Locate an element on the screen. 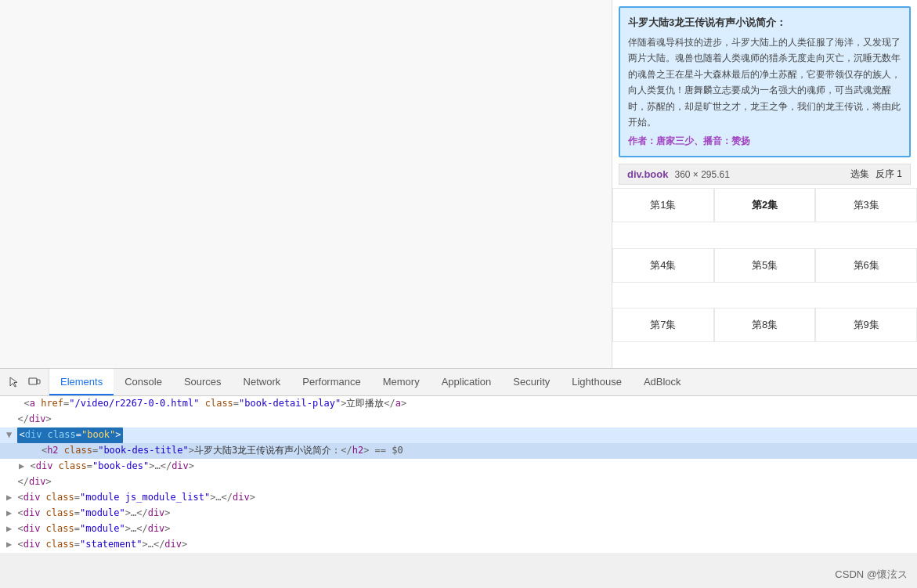  tab-lighthouse: Lighthouse is located at coordinates (597, 382).